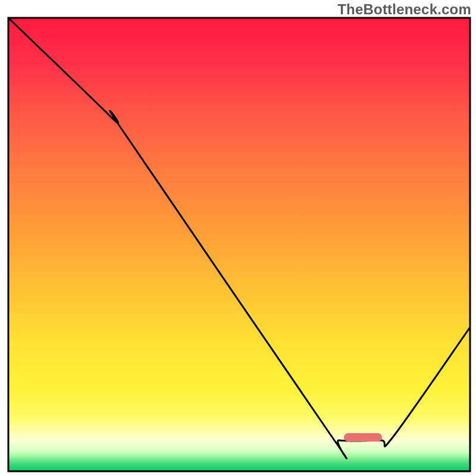 This screenshot has width=476, height=476. I want to click on optimal-marker, so click(363, 437).